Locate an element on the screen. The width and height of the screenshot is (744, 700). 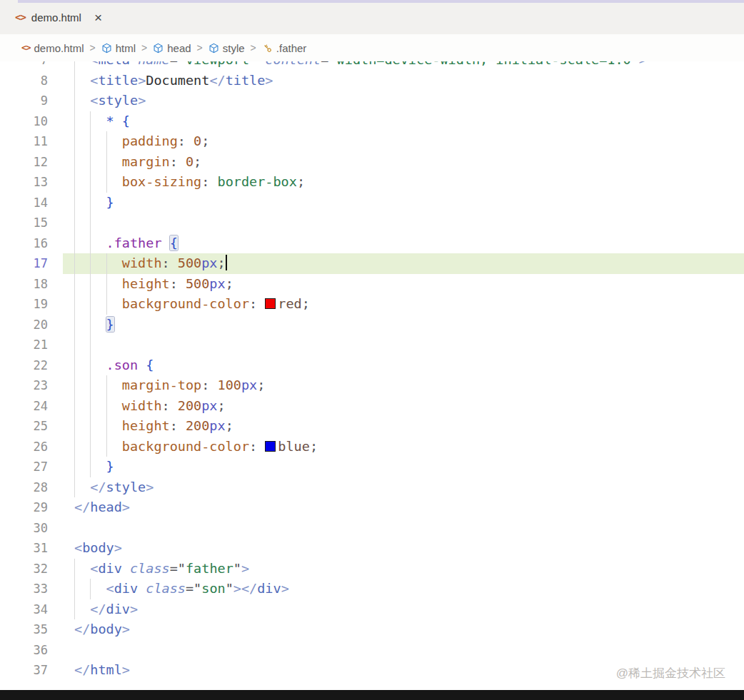
code-line: 14 } is located at coordinates (372, 203).